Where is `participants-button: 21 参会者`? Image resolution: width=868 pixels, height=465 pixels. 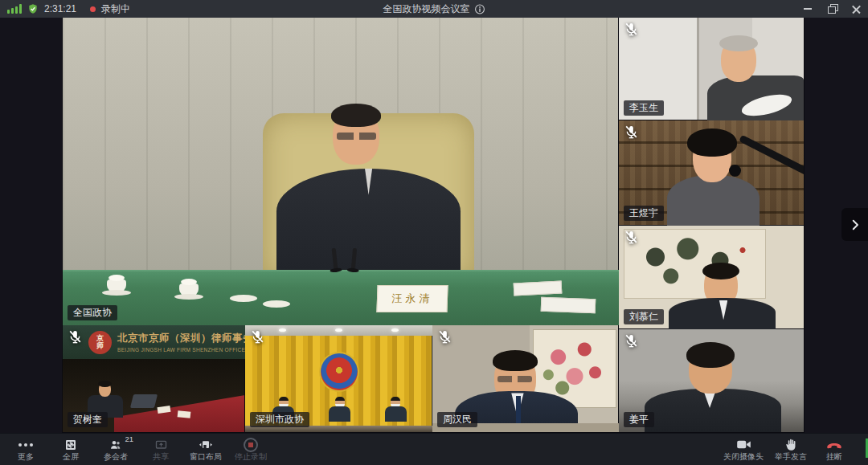
participants-button: 21 参会者 is located at coordinates (116, 450).